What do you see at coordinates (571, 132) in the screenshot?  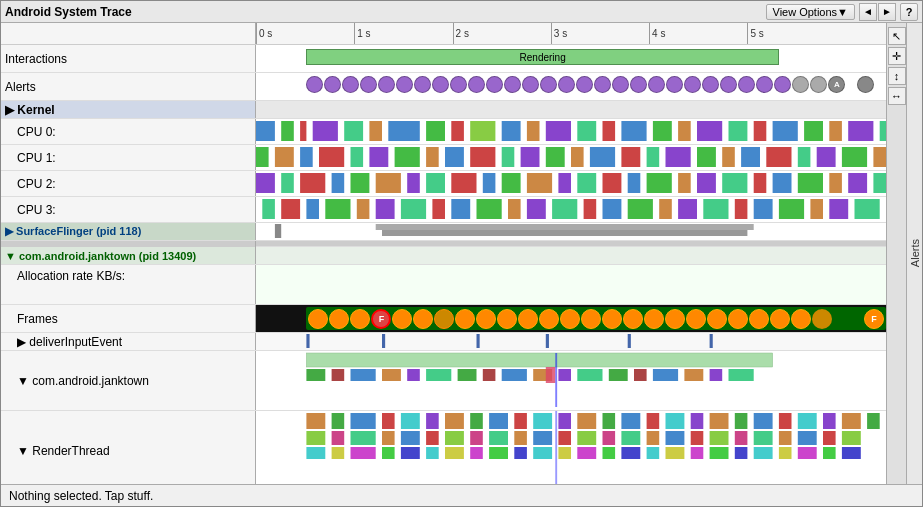 I see `cpu0-content` at bounding box center [571, 132].